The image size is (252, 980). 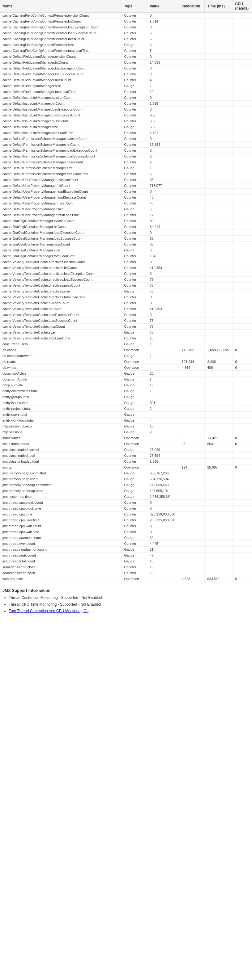 What do you see at coordinates (126, 98) in the screenshot?
I see `table-row: cache.DefaultIssueLinkManager.evictionCo…` at bounding box center [126, 98].